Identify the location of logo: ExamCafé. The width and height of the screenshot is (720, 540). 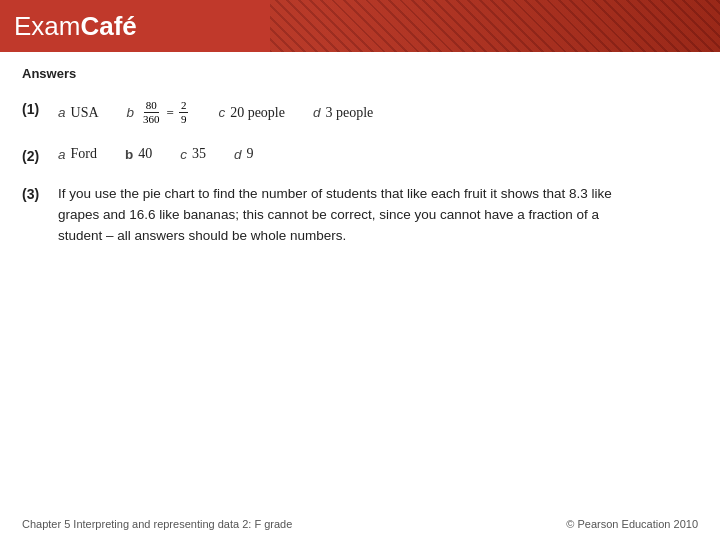
(76, 26).